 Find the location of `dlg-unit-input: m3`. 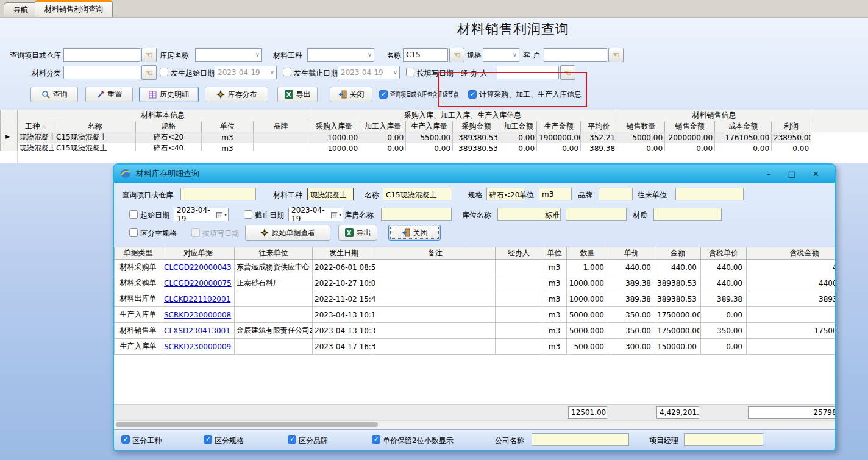

dlg-unit-input: m3 is located at coordinates (555, 194).